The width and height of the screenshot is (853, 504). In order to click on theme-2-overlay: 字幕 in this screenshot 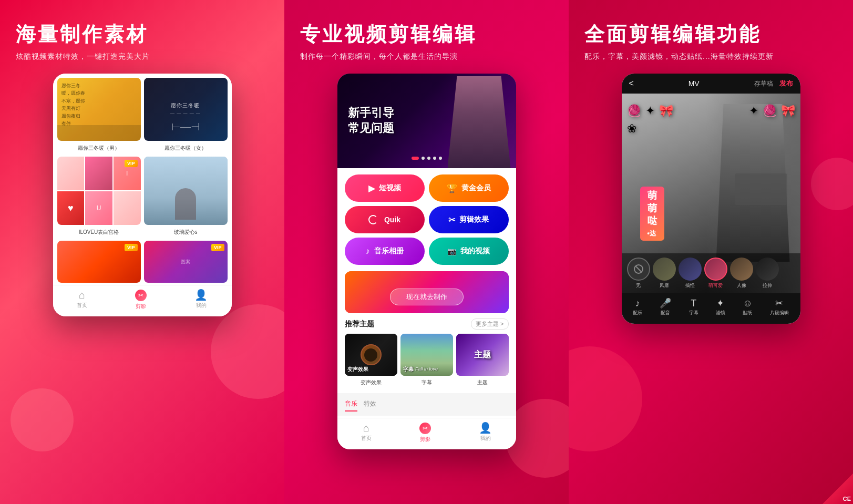, I will do `click(408, 369)`.